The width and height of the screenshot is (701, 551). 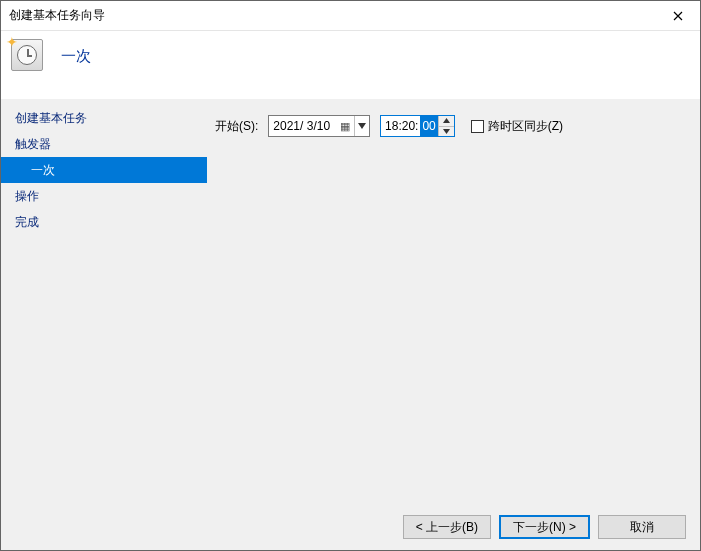 What do you see at coordinates (428, 126) in the screenshot?
I see `time-selected-seconds: 00` at bounding box center [428, 126].